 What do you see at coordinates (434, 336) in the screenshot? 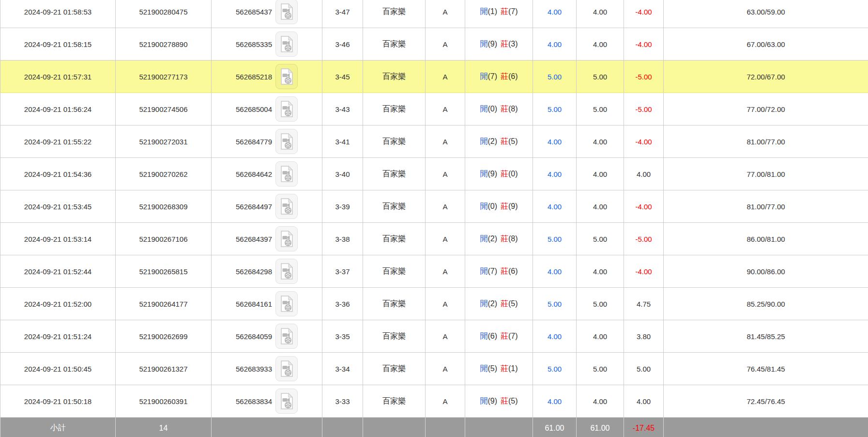
I see `bet-row: 2024-09-21 01:51:24 521900262699 5626840…` at bounding box center [434, 336].